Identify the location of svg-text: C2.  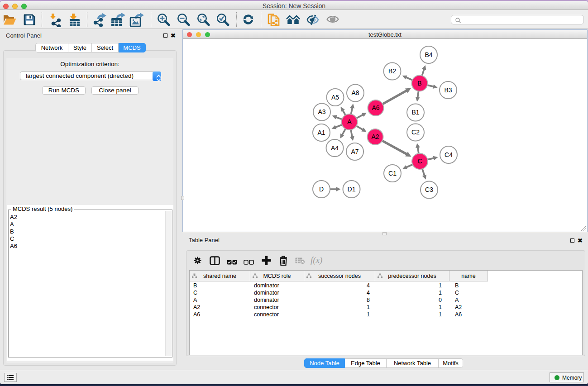
(416, 132).